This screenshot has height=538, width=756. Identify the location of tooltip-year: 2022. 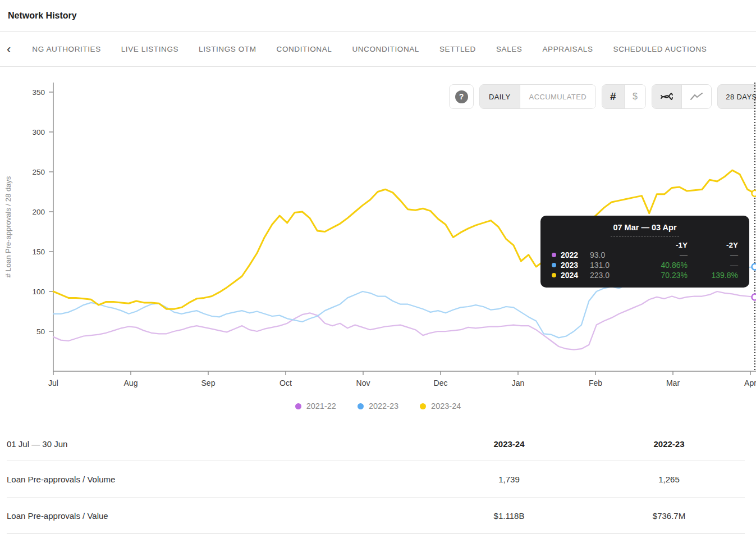
(575, 255).